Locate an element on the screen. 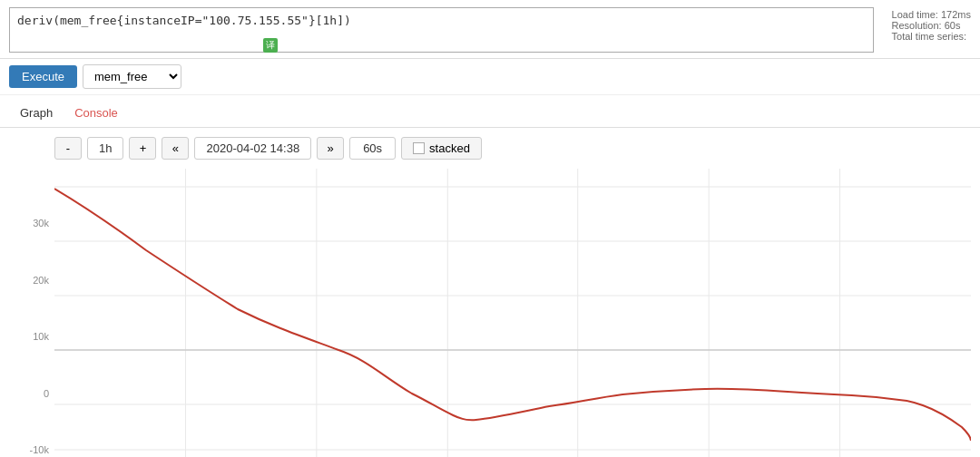 The width and height of the screenshot is (980, 457). load-time: Load time: 172ms is located at coordinates (931, 15).